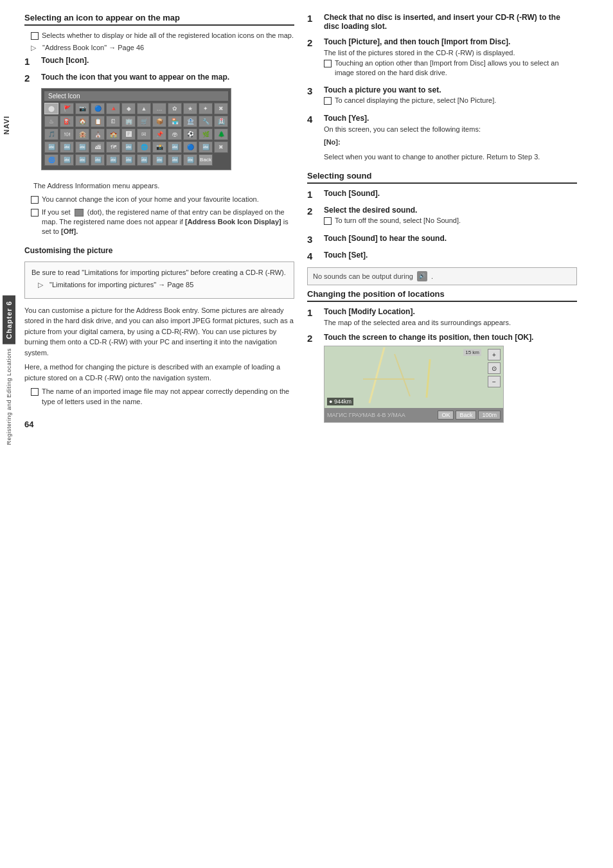 This screenshot has width=613, height=868. Describe the element at coordinates (366, 415) in the screenshot. I see `map-toolbar-label: МАГИС ГРАУМАВ 4-В У/МАА` at that location.